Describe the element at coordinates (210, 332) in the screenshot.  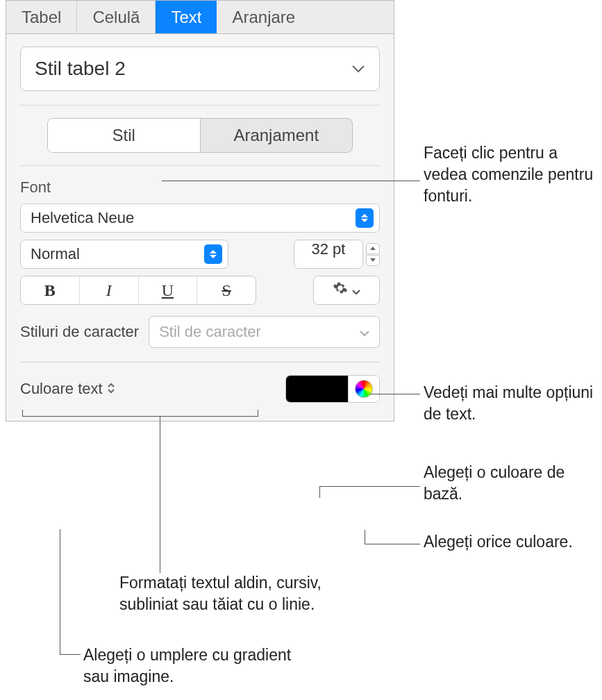
I see `character-style-value: Stil de caracter` at that location.